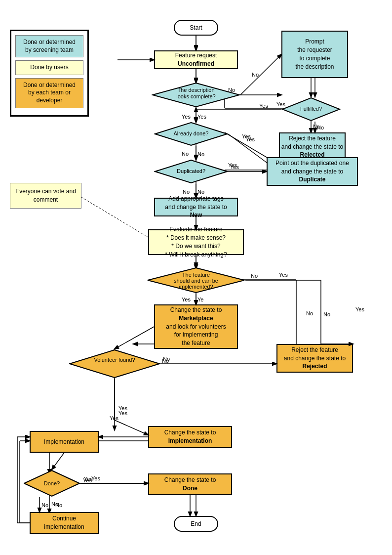 Image resolution: width=392 pixels, height=555 pixels. What do you see at coordinates (196, 28) in the screenshot?
I see `start-node: Start` at bounding box center [196, 28].